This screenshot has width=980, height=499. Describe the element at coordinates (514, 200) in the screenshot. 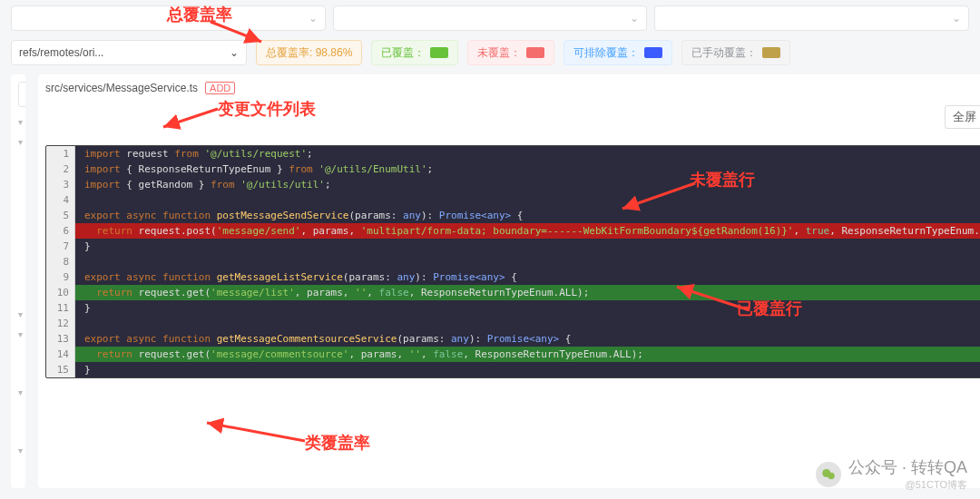

I see `code-line: 4` at that location.